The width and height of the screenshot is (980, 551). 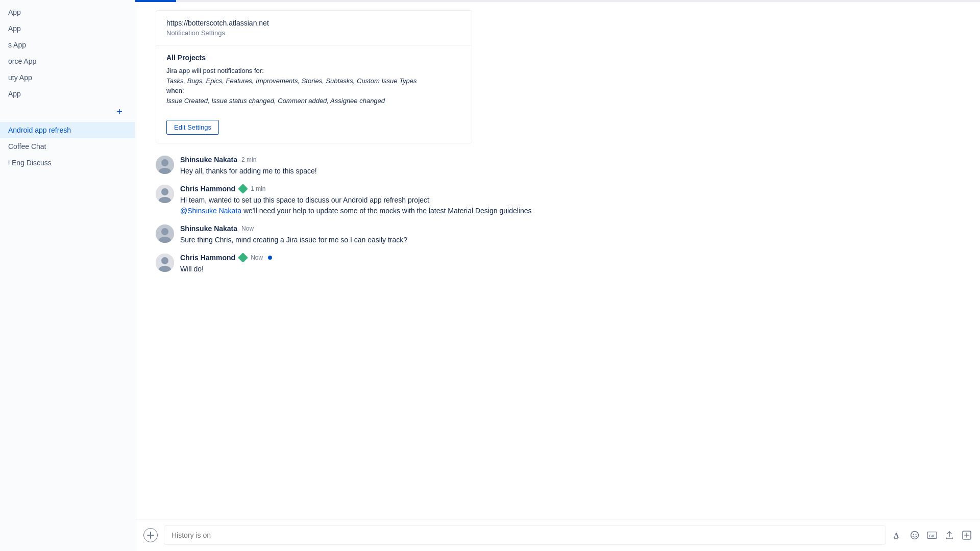 What do you see at coordinates (314, 33) in the screenshot?
I see `notification-subtitle: Notification Settings` at bounding box center [314, 33].